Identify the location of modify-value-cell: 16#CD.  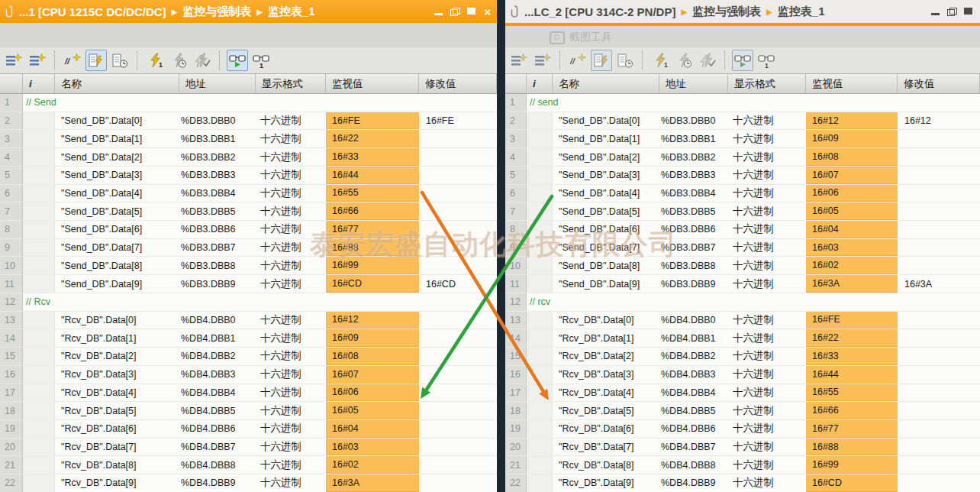
(458, 284).